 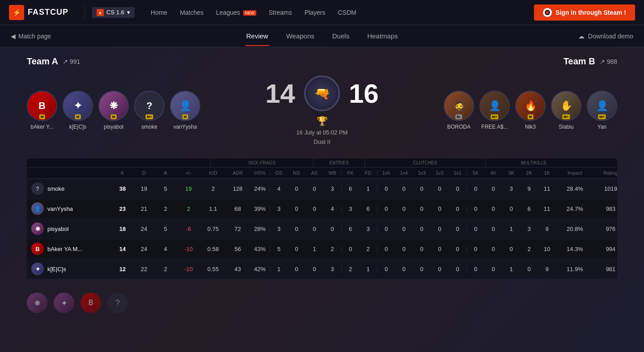 What do you see at coordinates (238, 269) in the screenshot?
I see `stat-adr: 43` at bounding box center [238, 269].